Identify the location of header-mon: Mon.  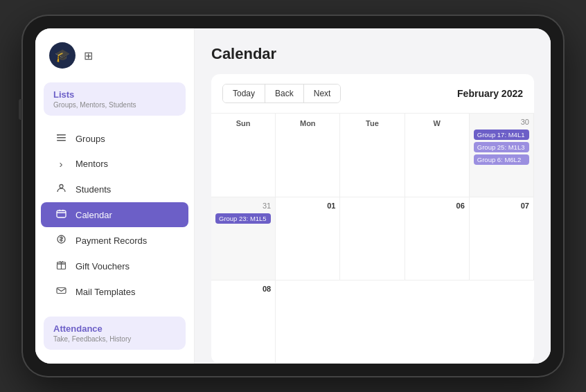
(308, 155).